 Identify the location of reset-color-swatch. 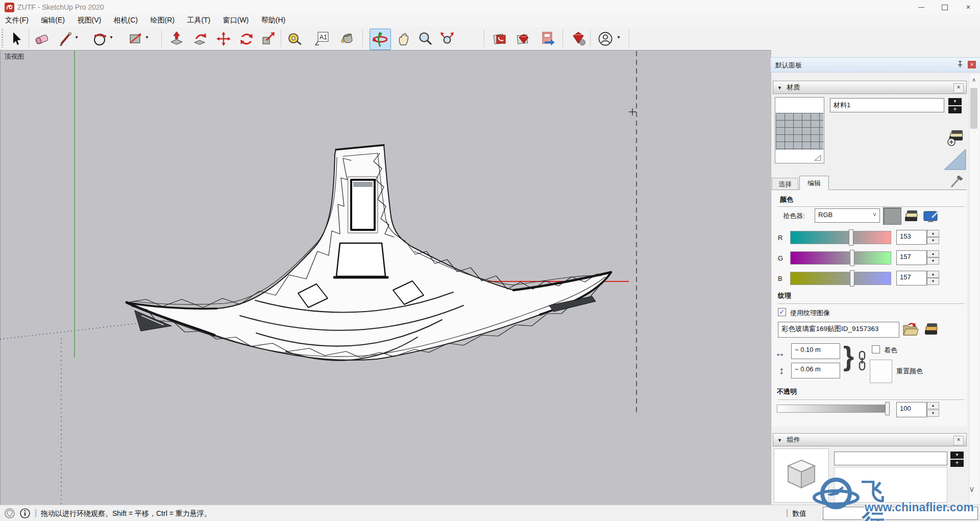
(881, 371).